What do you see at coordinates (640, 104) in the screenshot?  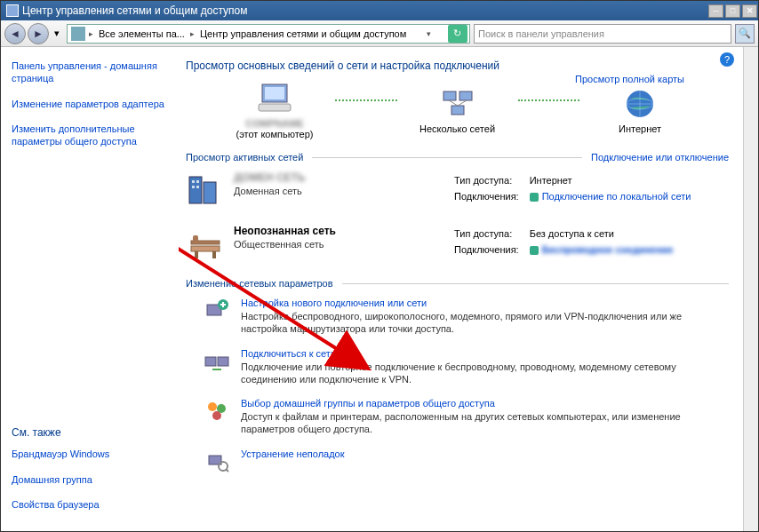 I see `globe-icon` at bounding box center [640, 104].